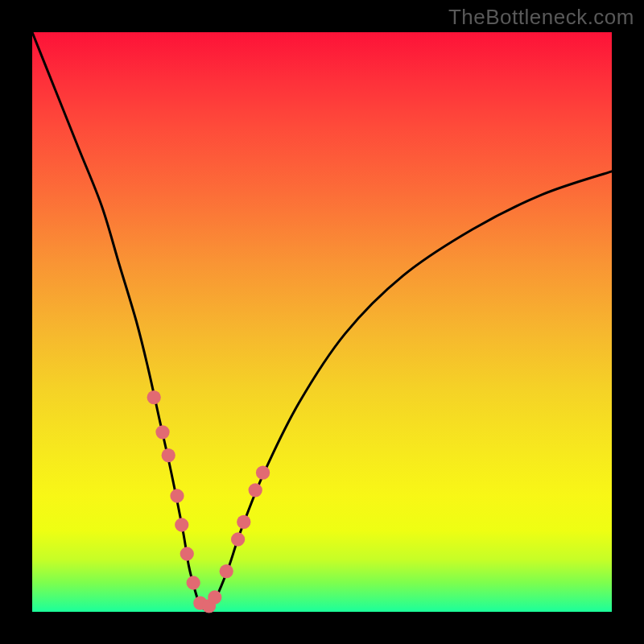 The image size is (644, 644). What do you see at coordinates (541, 18) in the screenshot?
I see `watermark-text: TheBottleneck.com` at bounding box center [541, 18].